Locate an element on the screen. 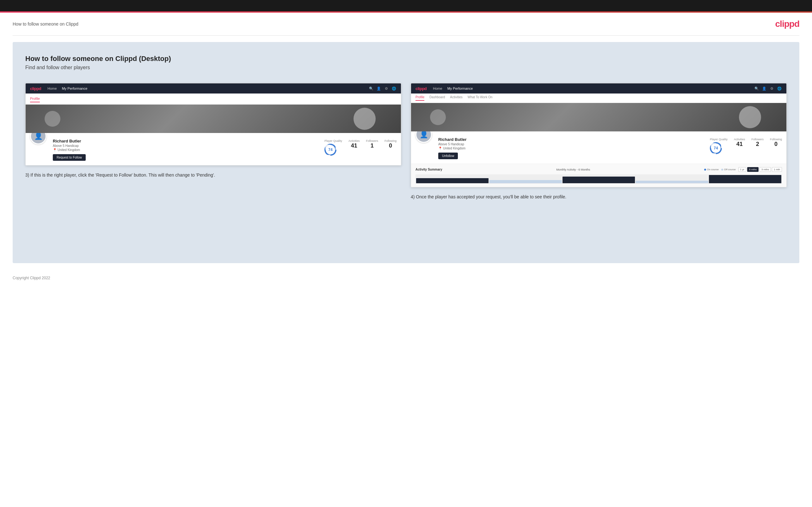 The height and width of the screenshot is (507, 812). user-icon-2: 👤 is located at coordinates (764, 89).